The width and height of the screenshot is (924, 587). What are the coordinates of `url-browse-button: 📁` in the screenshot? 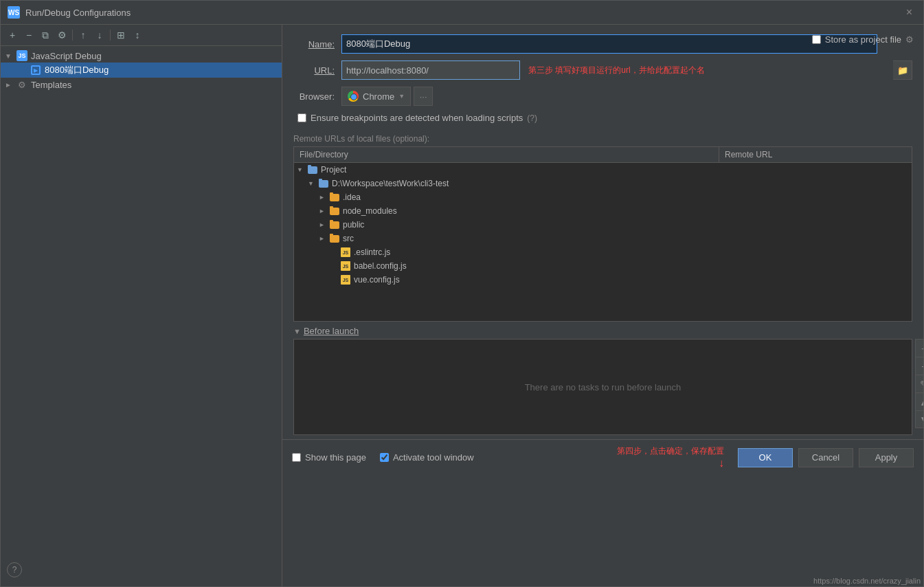 It's located at (903, 70).